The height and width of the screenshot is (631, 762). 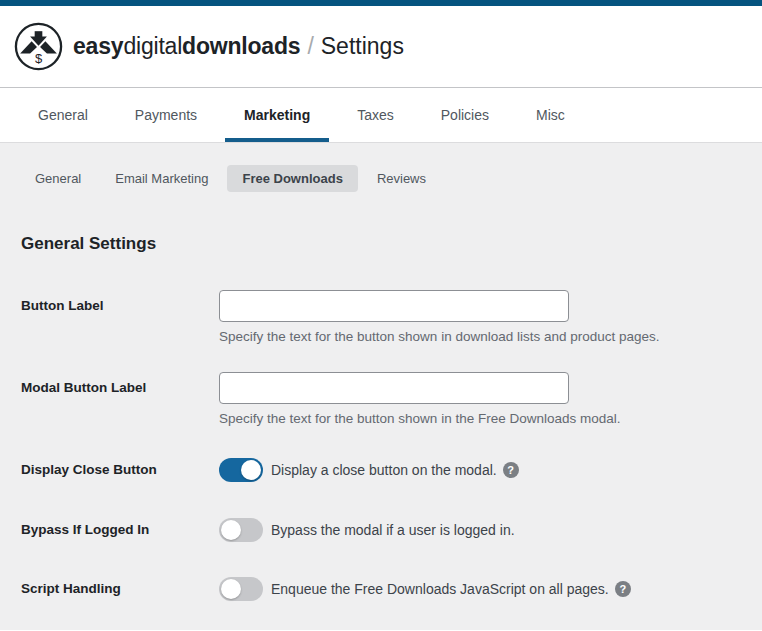 I want to click on setting-row-modal-button-label: Modal Button Label Specify the text for …, so click(x=381, y=399).